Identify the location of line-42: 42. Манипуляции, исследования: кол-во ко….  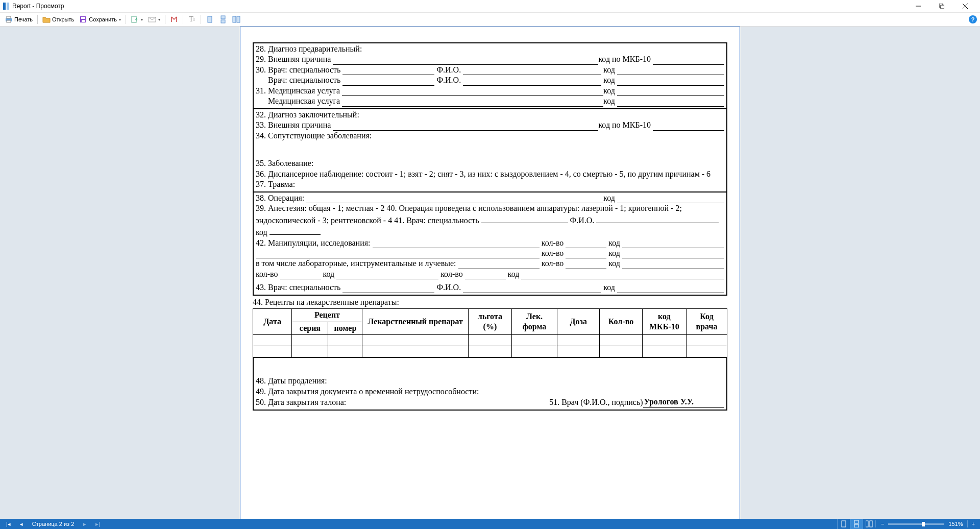
(490, 243).